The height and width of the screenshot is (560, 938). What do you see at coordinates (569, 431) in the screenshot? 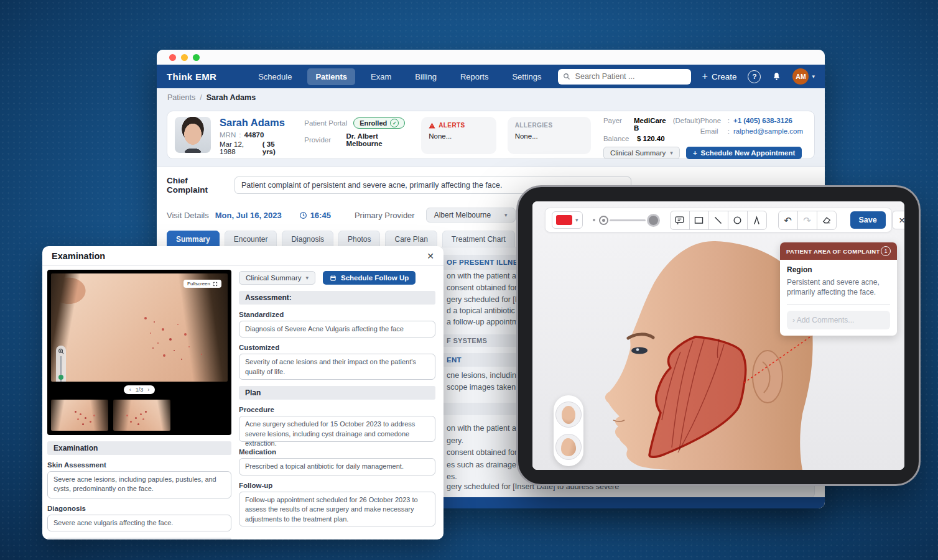
I see `face-view-selector` at bounding box center [569, 431].